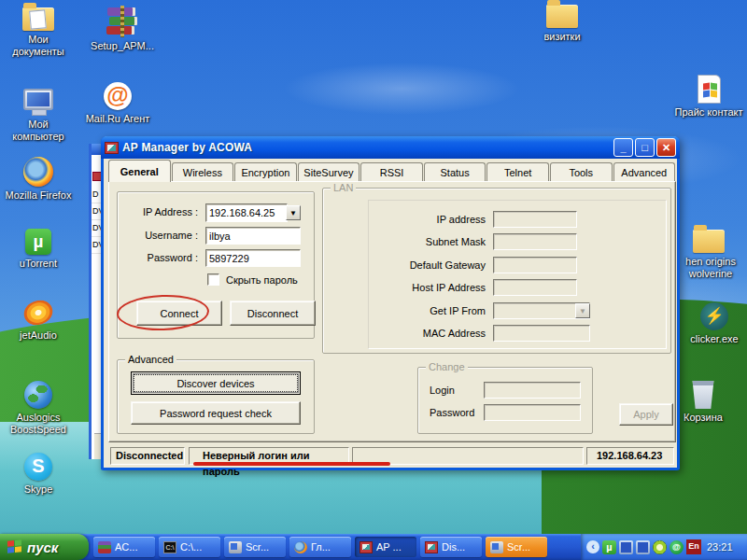  Describe the element at coordinates (38, 474) in the screenshot. I see `desktop-icon-skype: S Skype` at that location.